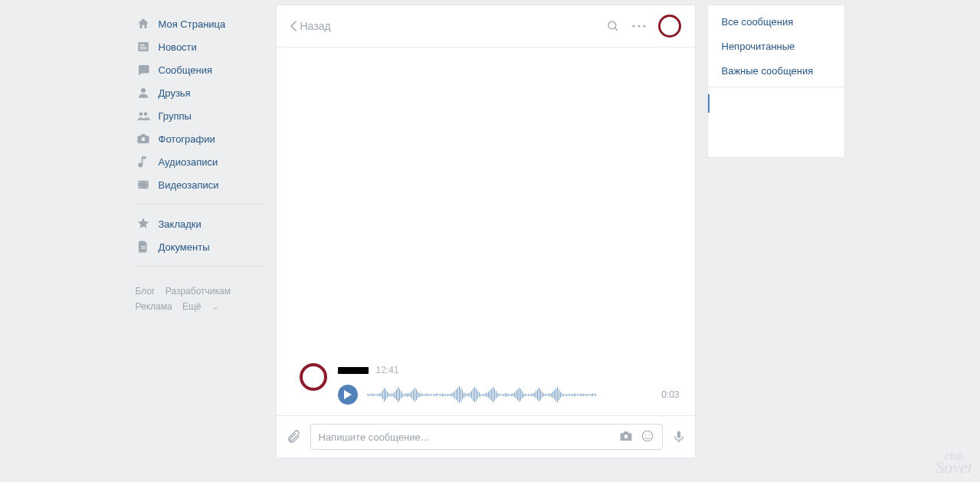 Image resolution: width=980 pixels, height=482 pixels. Describe the element at coordinates (143, 247) in the screenshot. I see `docs-icon` at that location.